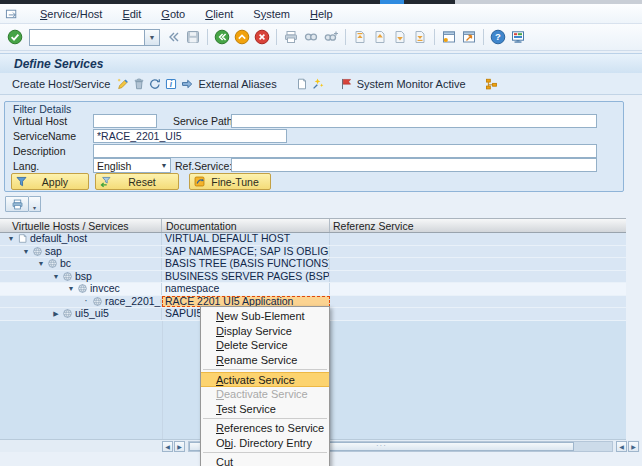 Image resolution: width=642 pixels, height=466 pixels. Describe the element at coordinates (469, 38) in the screenshot. I see `shortcut-icon` at that location.